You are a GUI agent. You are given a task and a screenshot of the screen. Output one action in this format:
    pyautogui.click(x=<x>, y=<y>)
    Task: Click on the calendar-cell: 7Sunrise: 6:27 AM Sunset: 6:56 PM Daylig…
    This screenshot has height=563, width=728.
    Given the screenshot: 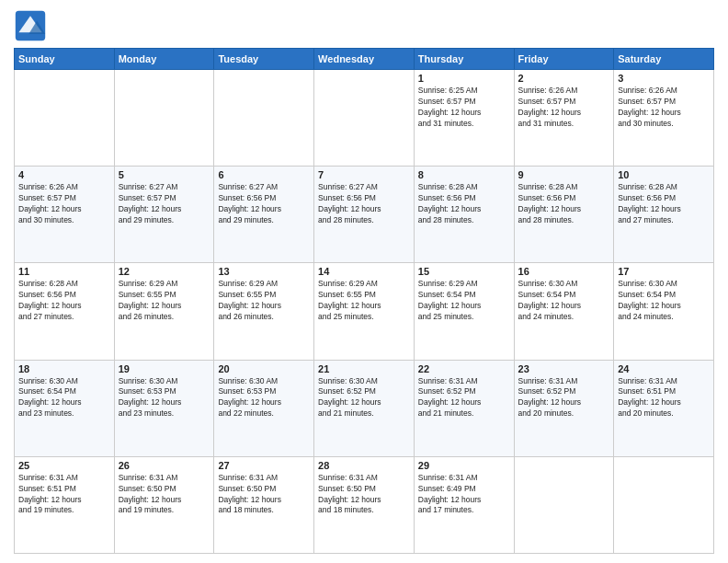 What is the action you would take?
    pyautogui.click(x=364, y=215)
    